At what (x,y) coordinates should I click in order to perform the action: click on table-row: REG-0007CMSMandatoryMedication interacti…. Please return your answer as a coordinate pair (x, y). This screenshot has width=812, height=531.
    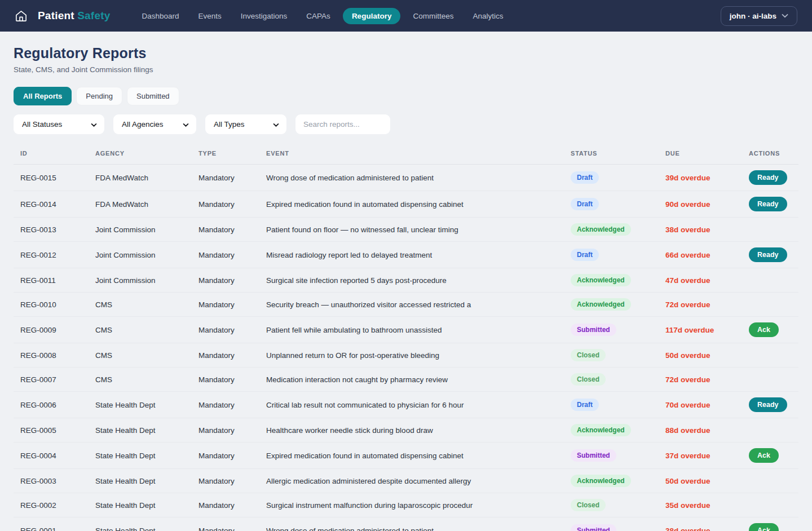
    Looking at the image, I should click on (406, 380).